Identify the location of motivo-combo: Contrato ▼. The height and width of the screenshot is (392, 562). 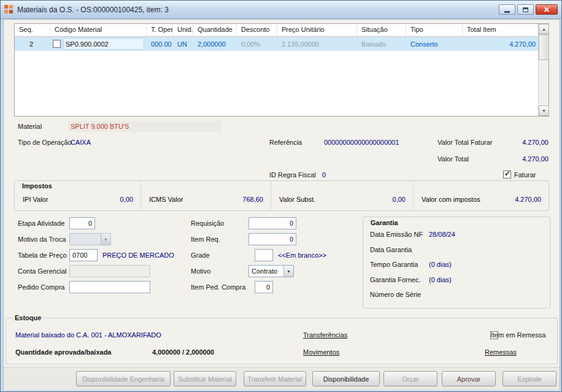
(271, 271).